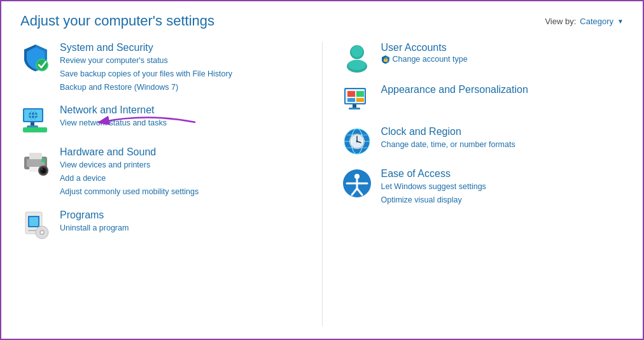 The image size is (644, 340). I want to click on category-programs: Programs Uninstall a program, so click(162, 225).